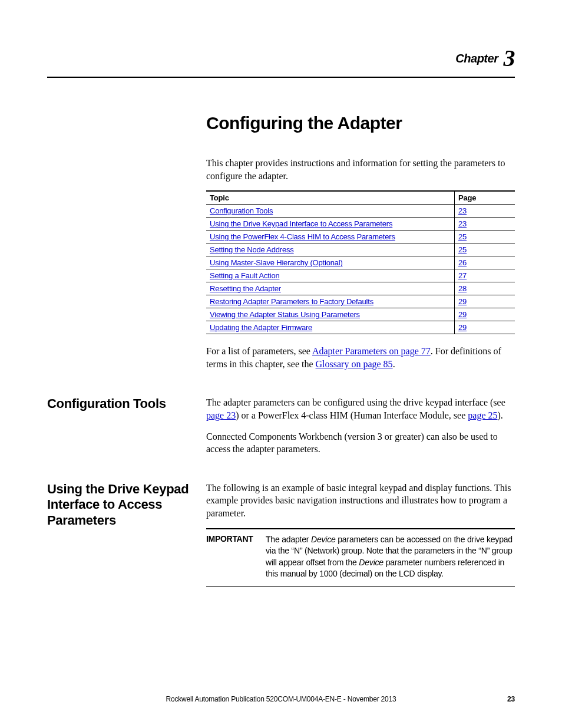  Describe the element at coordinates (281, 61) in the screenshot. I see `chapter-header: Chapter 3` at that location.